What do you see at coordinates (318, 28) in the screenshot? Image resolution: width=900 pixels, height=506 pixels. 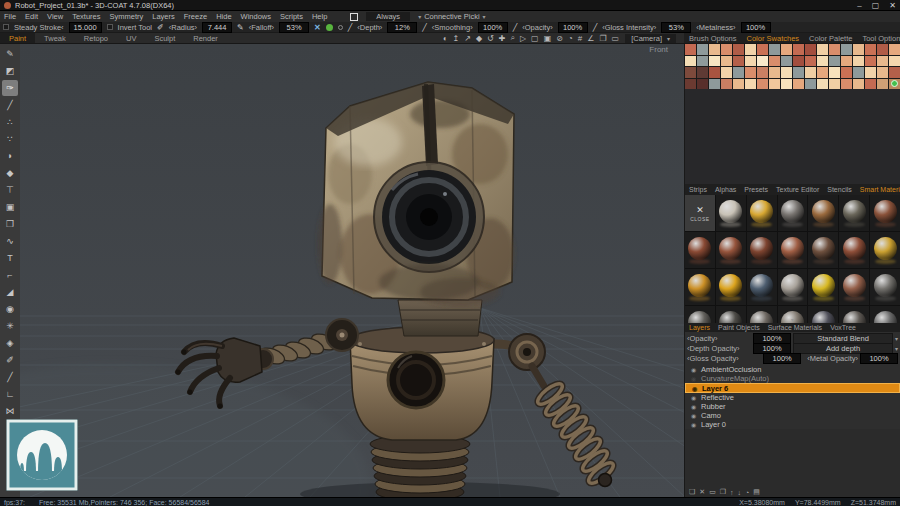 I see `clear-icon: ✕` at bounding box center [318, 28].